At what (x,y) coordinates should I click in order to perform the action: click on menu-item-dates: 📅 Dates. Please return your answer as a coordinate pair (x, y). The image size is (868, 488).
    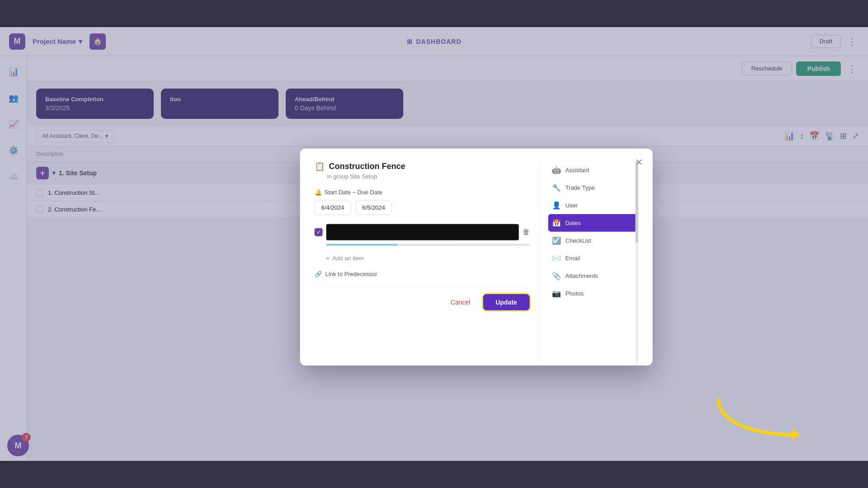
    Looking at the image, I should click on (593, 223).